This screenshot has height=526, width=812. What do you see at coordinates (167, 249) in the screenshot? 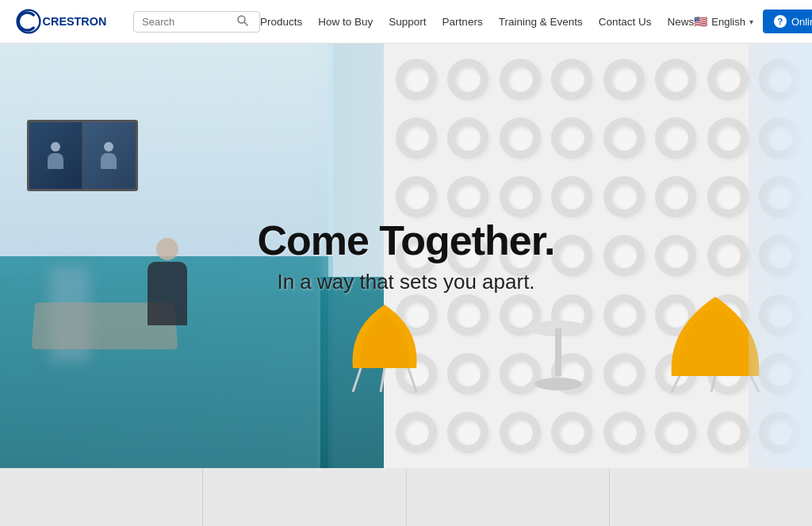
I see `seated-person-head` at bounding box center [167, 249].